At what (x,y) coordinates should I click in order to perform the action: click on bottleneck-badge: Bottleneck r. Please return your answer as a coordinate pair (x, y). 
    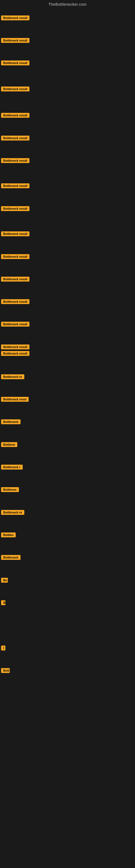
    Looking at the image, I should click on (12, 467).